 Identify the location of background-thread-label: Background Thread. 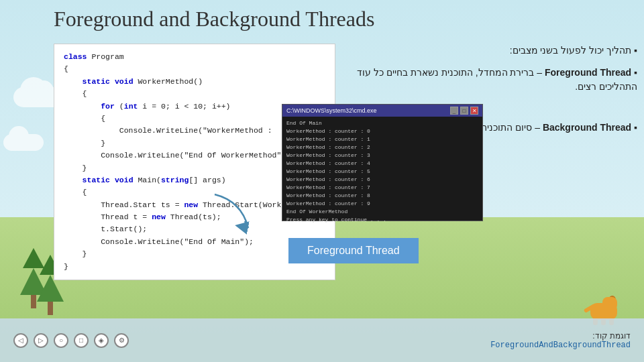
(587, 127).